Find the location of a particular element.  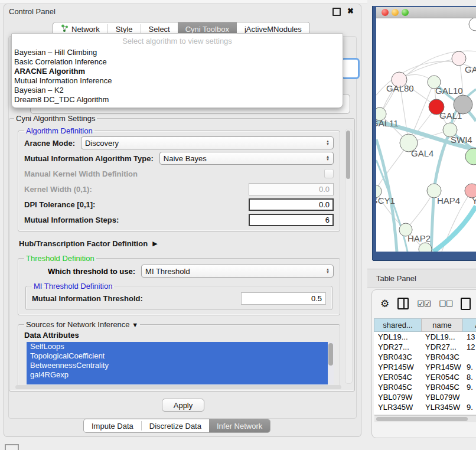

columns-icon is located at coordinates (403, 304).